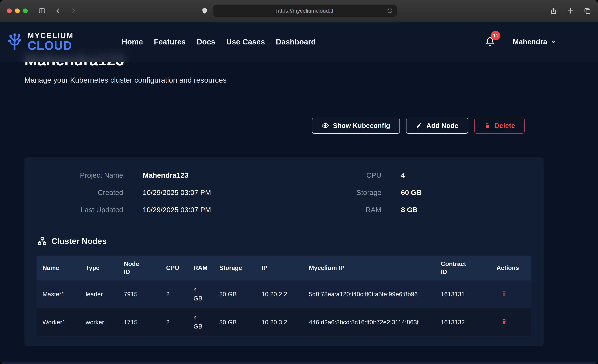 This screenshot has height=364, width=598. Describe the element at coordinates (369, 268) in the screenshot. I see `column-header-mycelium-ip: Mycelium IP` at that location.